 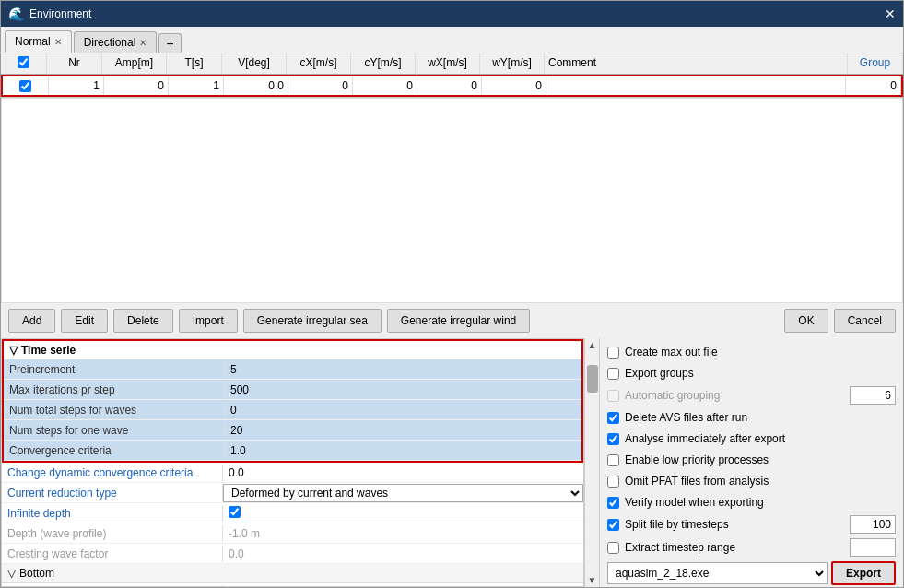 What do you see at coordinates (208, 321) in the screenshot?
I see `import-button: Import` at bounding box center [208, 321].